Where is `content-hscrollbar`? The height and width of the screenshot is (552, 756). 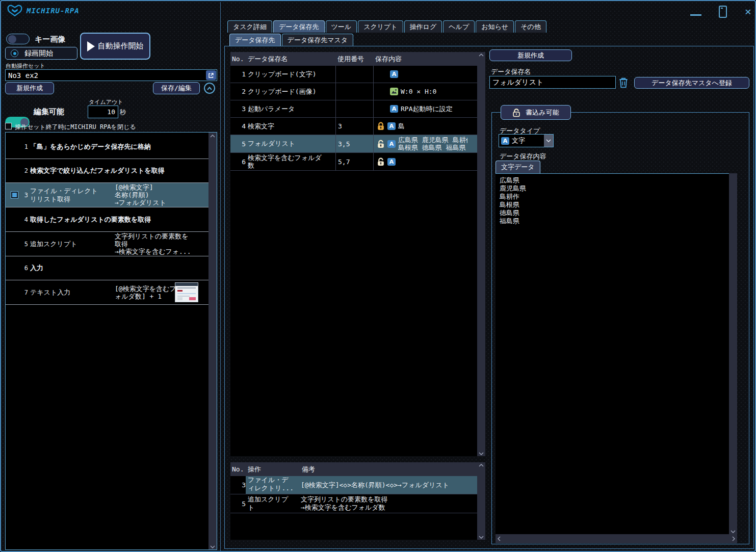
content-hscrollbar is located at coordinates (616, 539).